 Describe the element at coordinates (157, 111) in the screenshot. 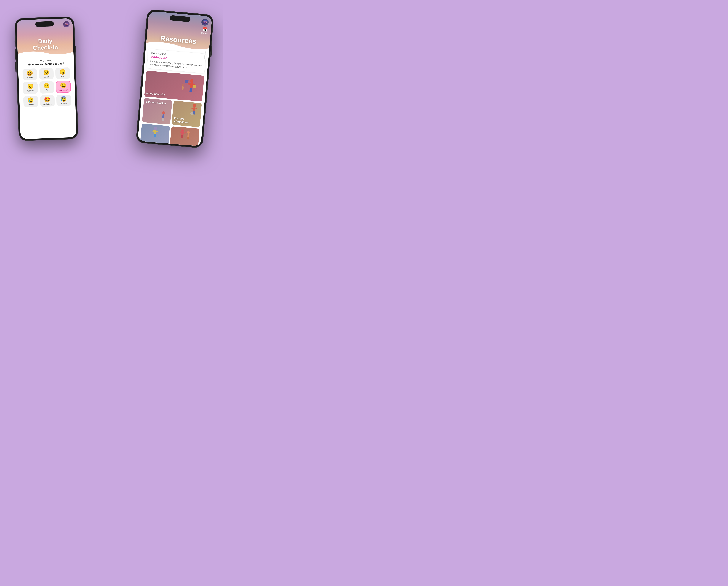

I see `success-tracker-bg: Success Tracker` at that location.